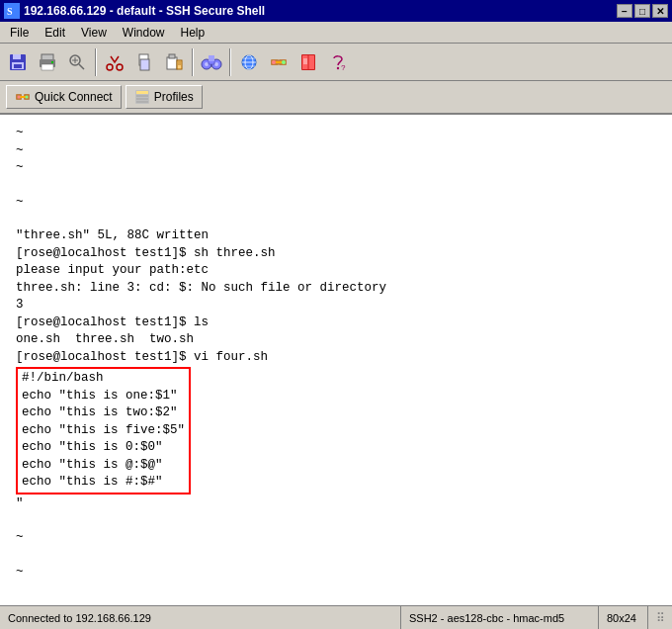 This screenshot has width=672, height=629. Describe the element at coordinates (249, 62) in the screenshot. I see `network-button` at that location.